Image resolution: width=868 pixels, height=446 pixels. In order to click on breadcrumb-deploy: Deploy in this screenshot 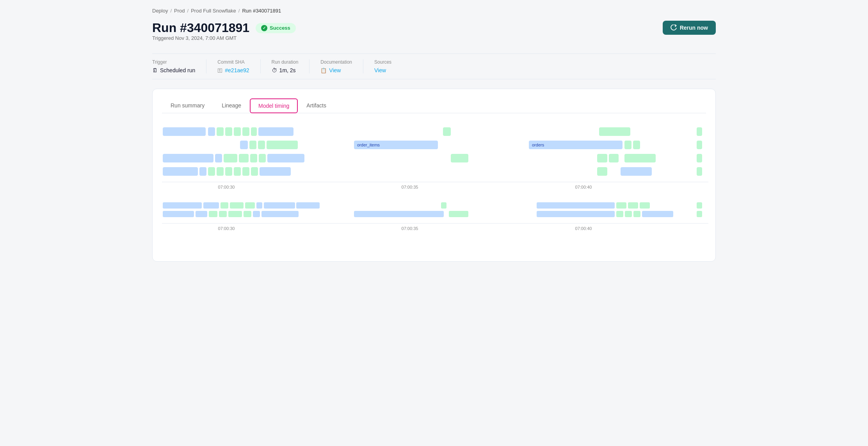, I will do `click(160, 11)`.